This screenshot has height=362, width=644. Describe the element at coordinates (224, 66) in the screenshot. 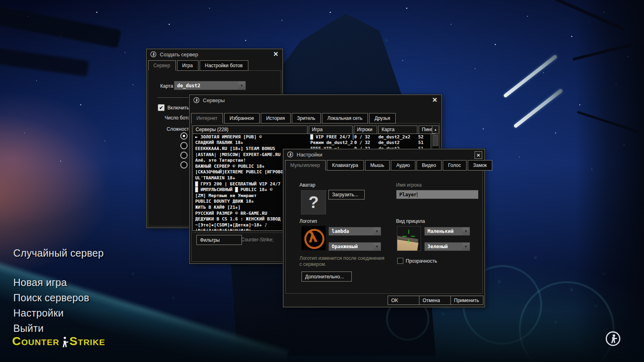

I see `tab-Настройки ботов: Настройки ботов` at that location.